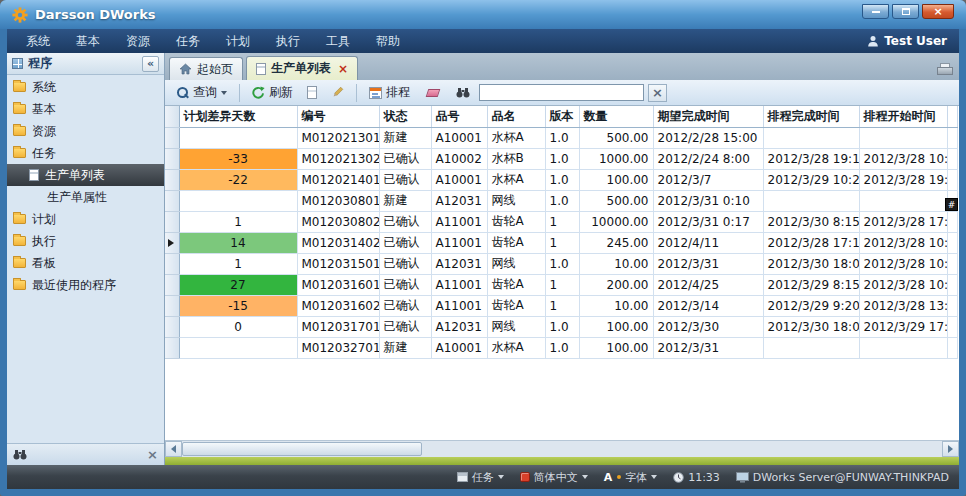  What do you see at coordinates (561, 284) in the screenshot?
I see `table-row-7: 27M012031601已确认A11001齿轮A1200.002012/4/25…` at bounding box center [561, 284].